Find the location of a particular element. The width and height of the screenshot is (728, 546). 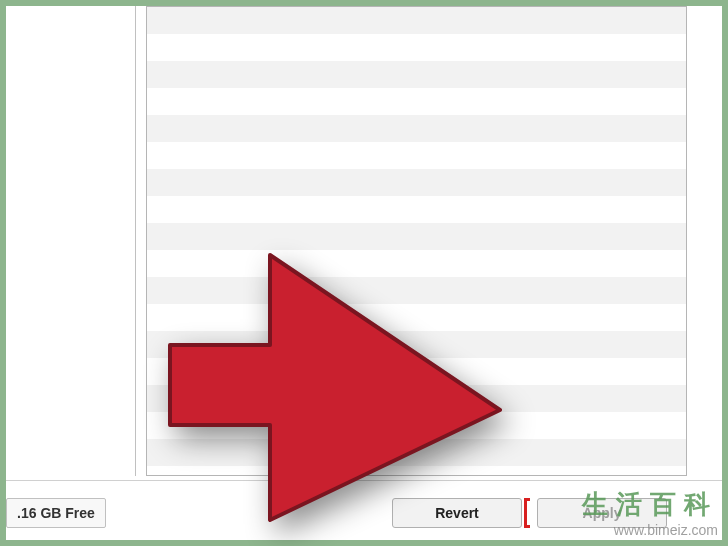

storage-indicator: .16 GB Free is located at coordinates (56, 513).